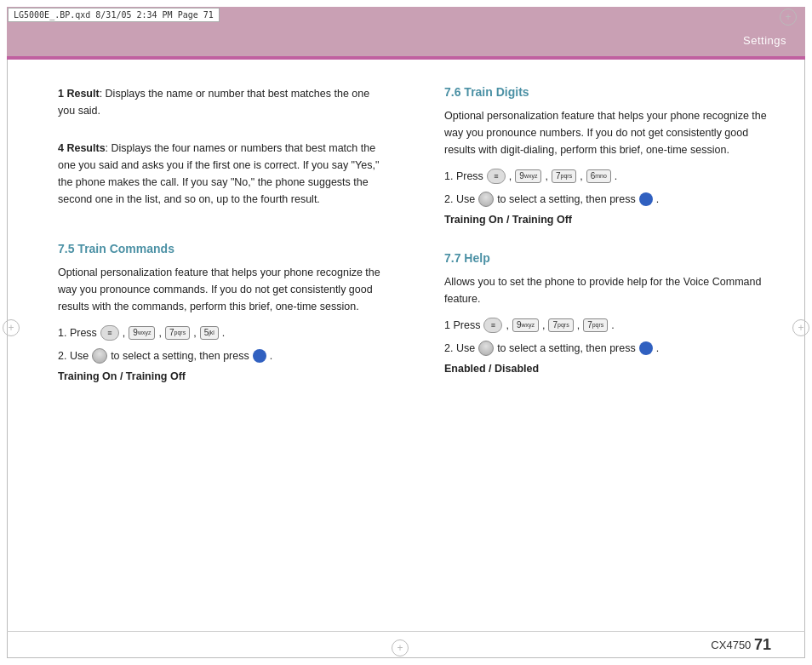 Image resolution: width=812 pixels, height=665 pixels. I want to click on comma-3-7-6: ,, so click(580, 177).